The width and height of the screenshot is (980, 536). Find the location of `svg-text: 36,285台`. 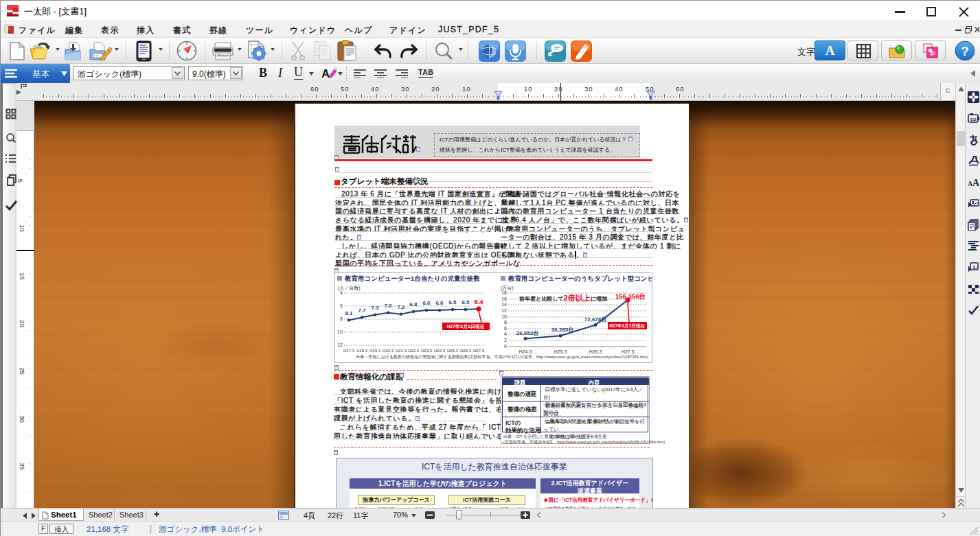

svg-text: 36,285台 is located at coordinates (562, 329).